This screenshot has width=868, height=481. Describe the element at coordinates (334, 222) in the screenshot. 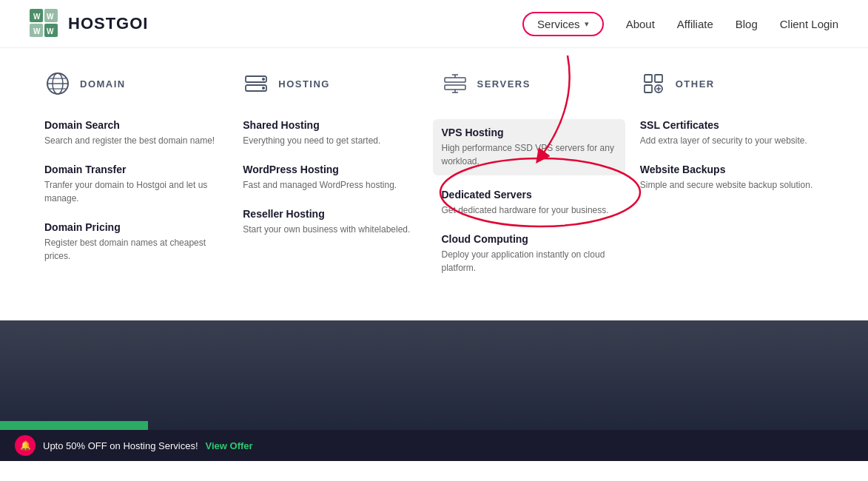

I see `menu-item-reseller-hosting: Reseller Hosting Start your own business…` at that location.